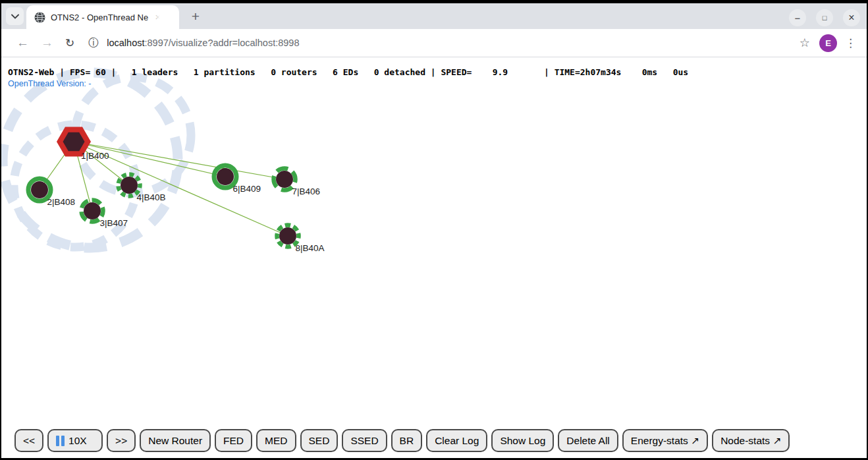  I want to click on new-router-button: New Router, so click(175, 440).